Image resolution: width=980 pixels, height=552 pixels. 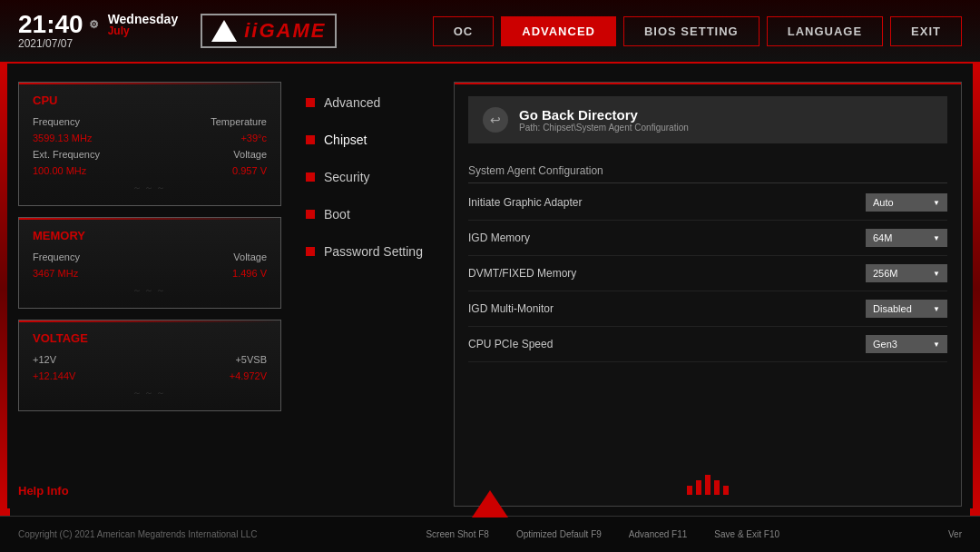 I want to click on memory-title: MEMORY, so click(x=150, y=236).